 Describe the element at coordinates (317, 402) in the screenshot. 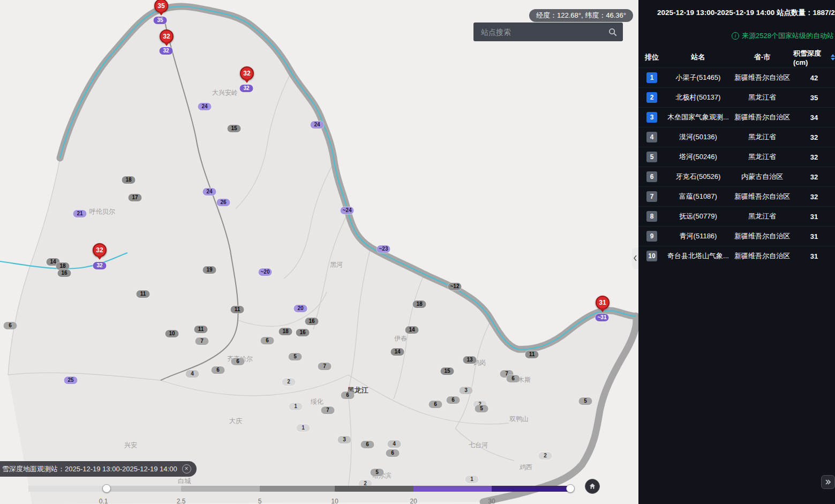

I see `region-label: 绥化` at that location.